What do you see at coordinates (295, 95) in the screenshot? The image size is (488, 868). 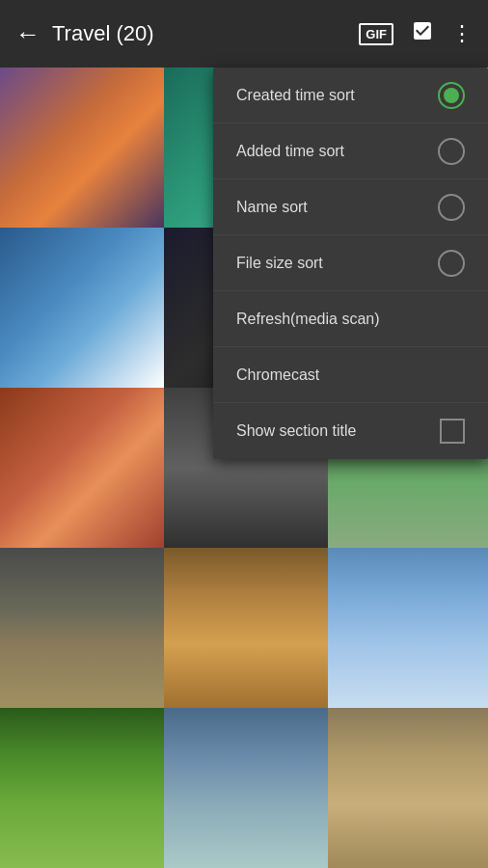 I see `menu-label-created-time-sort: Created time sort` at bounding box center [295, 95].